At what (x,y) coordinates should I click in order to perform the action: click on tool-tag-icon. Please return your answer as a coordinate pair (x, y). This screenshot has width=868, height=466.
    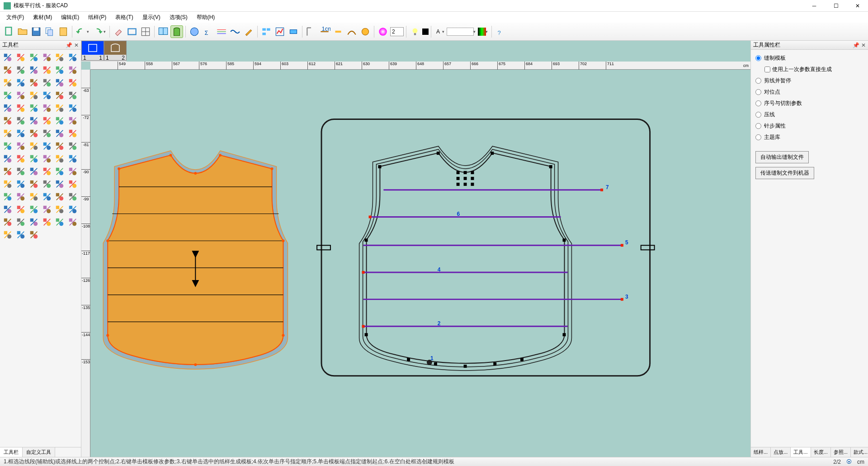
    Looking at the image, I should click on (73, 83).